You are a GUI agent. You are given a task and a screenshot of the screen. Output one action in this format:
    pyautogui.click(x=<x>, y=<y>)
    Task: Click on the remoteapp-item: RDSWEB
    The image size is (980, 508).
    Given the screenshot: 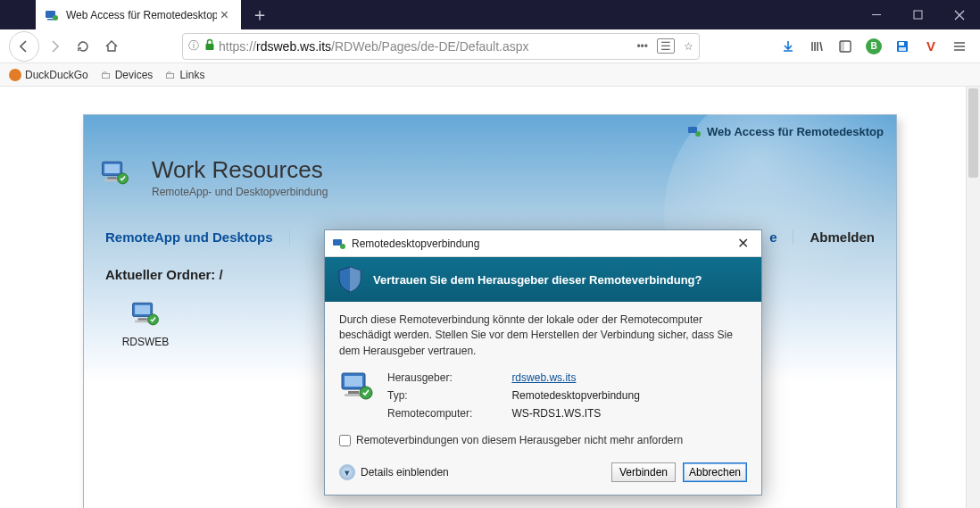 What is the action you would take?
    pyautogui.click(x=145, y=323)
    